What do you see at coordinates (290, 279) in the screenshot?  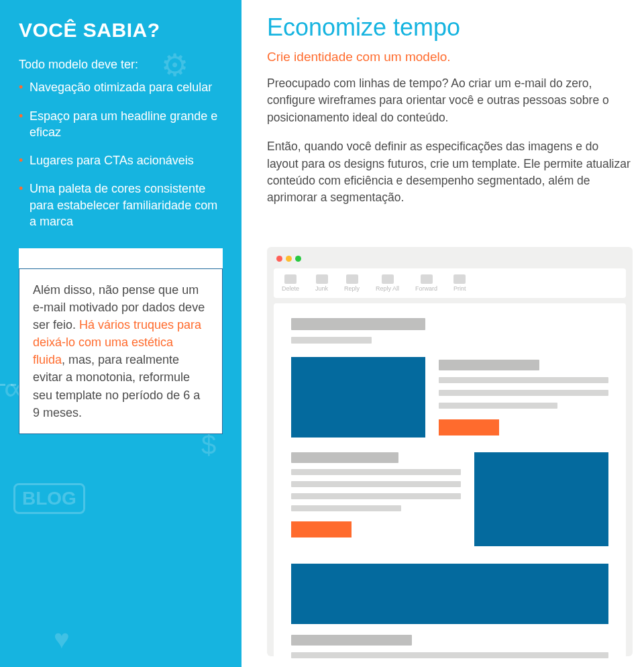 I see `trash-icon` at bounding box center [290, 279].